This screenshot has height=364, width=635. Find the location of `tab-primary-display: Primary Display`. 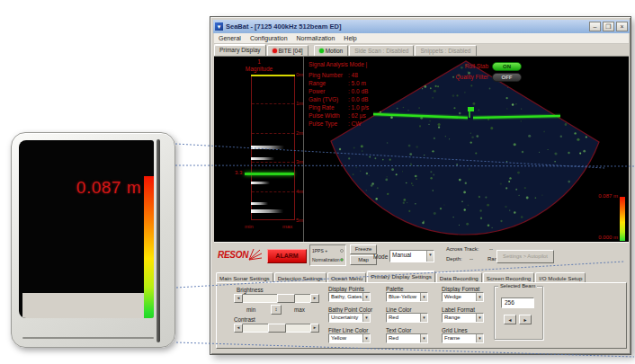

tab-primary-display: Primary Display is located at coordinates (240, 50).